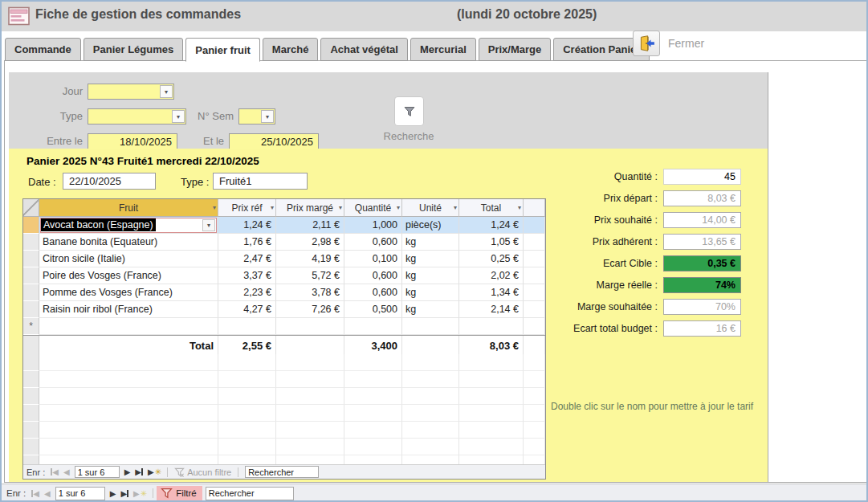  What do you see at coordinates (247, 276) in the screenshot?
I see `prix-ref-cell: 3,37 €` at bounding box center [247, 276].